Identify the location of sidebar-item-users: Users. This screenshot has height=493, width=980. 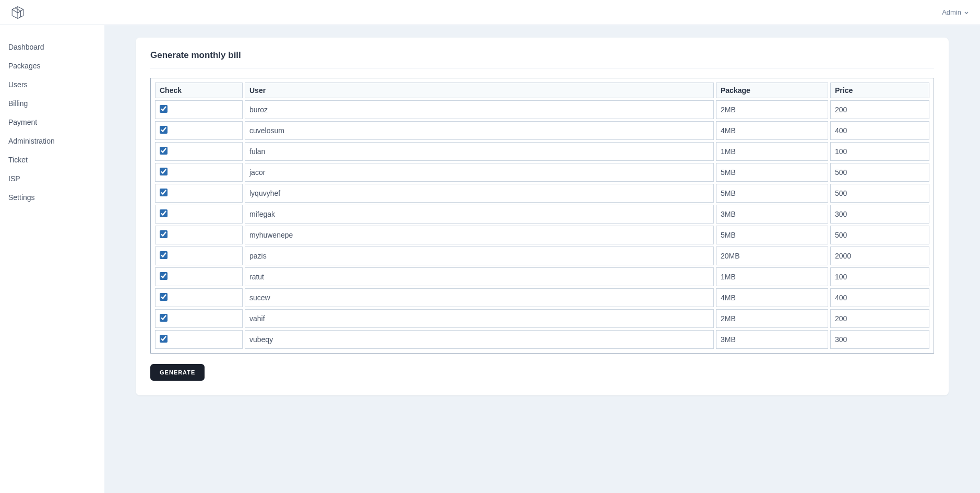
(52, 85).